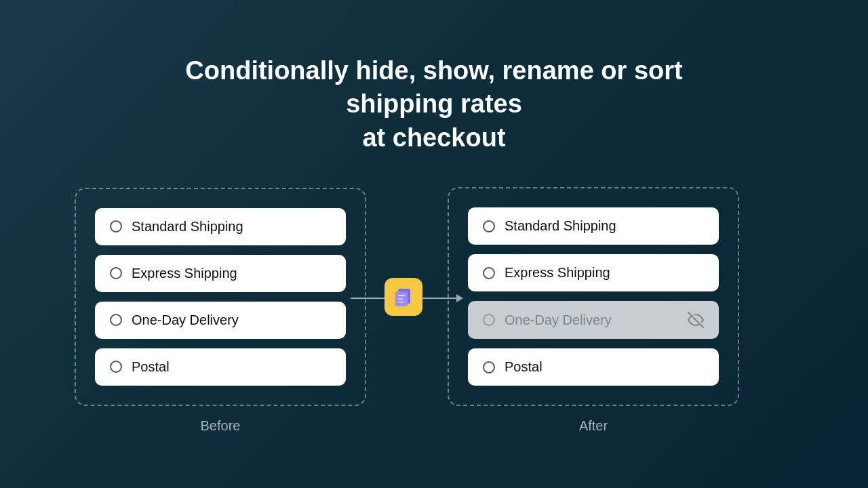  I want to click on radio-postal-before, so click(116, 367).